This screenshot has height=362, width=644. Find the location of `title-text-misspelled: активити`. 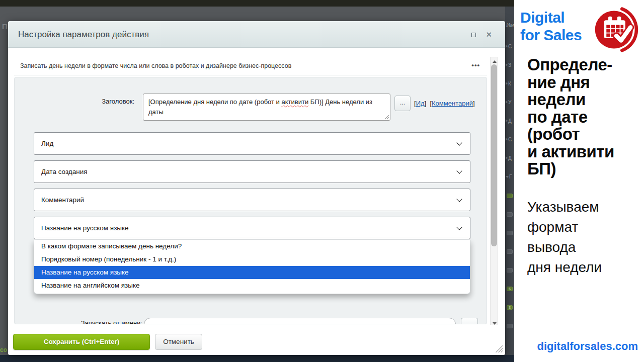

title-text-misspelled: активити is located at coordinates (295, 102).